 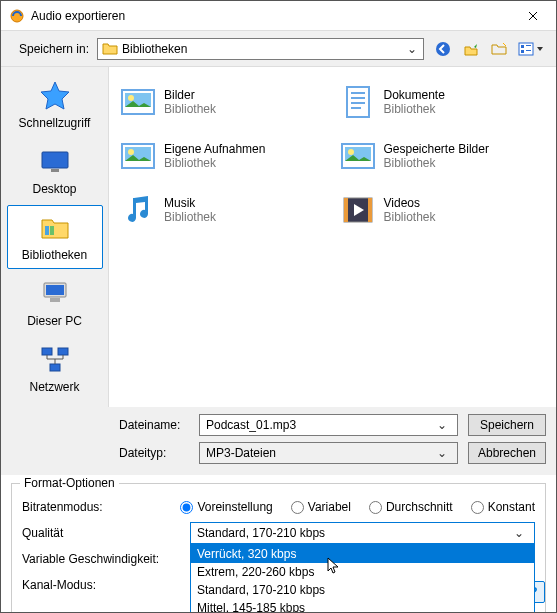 What do you see at coordinates (214, 149) in the screenshot?
I see `lib-name: Eigene Aufnahmen` at bounding box center [214, 149].